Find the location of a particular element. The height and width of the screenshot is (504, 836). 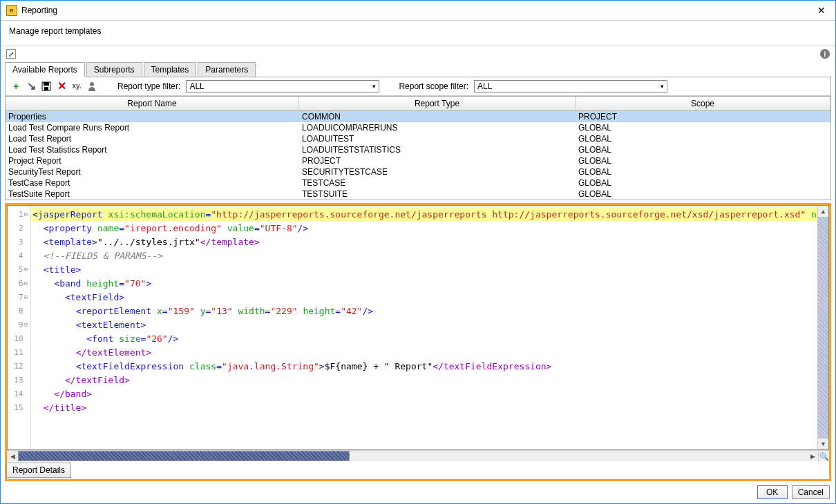

code-line: <!--FIELDS & PARAMS--> is located at coordinates (424, 255).